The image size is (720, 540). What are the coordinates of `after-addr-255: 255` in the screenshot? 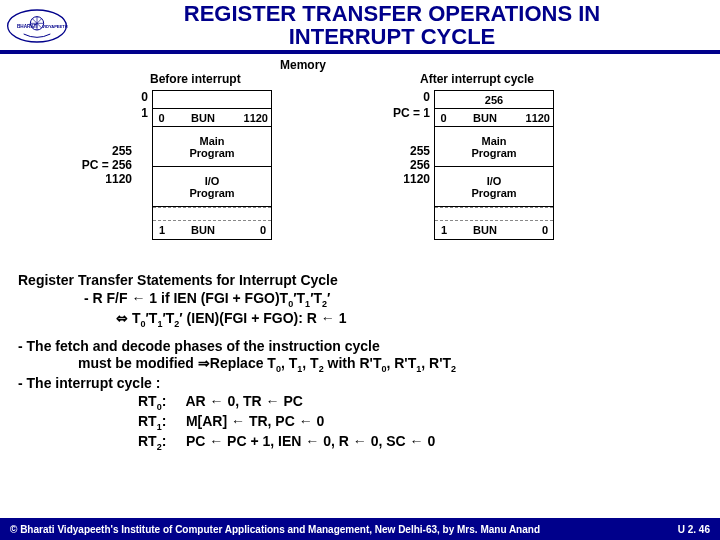 It's located at (400, 151).